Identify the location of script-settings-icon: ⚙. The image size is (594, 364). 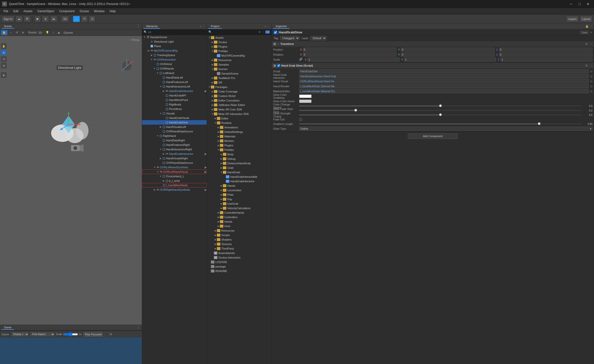
(587, 66).